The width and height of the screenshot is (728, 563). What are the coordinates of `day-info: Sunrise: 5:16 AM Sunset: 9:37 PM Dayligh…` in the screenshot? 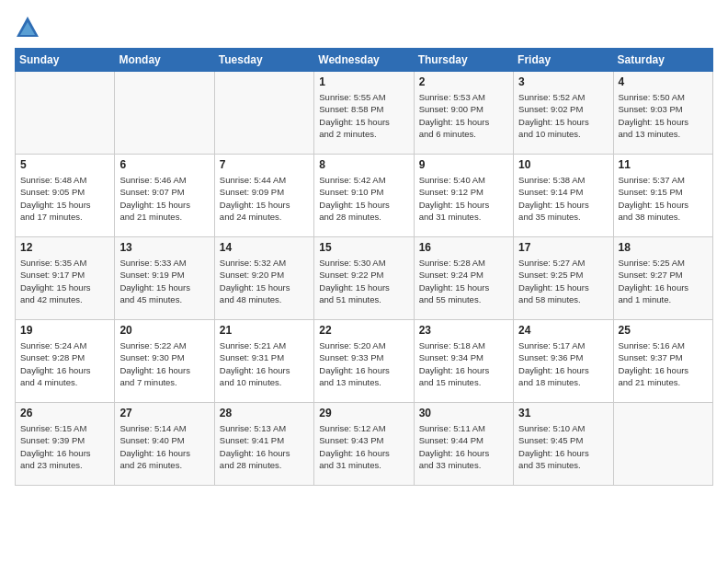 It's located at (664, 364).